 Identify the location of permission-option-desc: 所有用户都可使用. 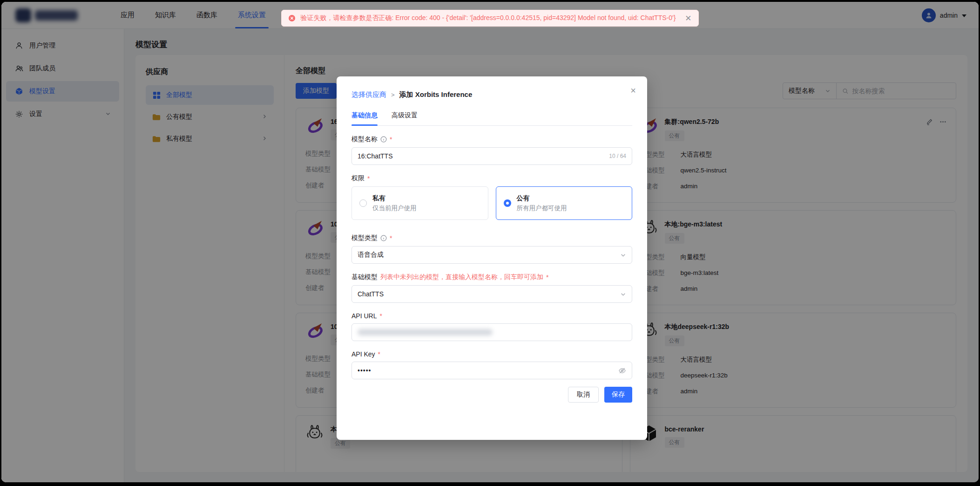
(542, 208).